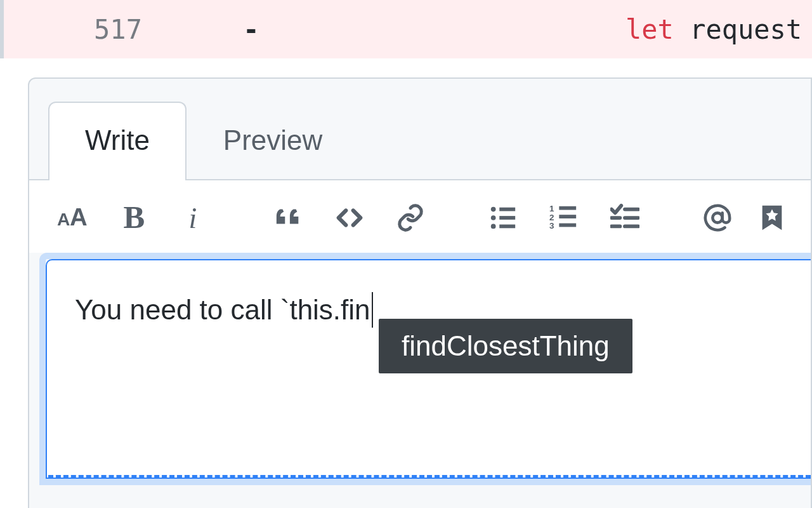 The width and height of the screenshot is (812, 508). I want to click on autocomplete-suggestion: findClosestThing, so click(506, 346).